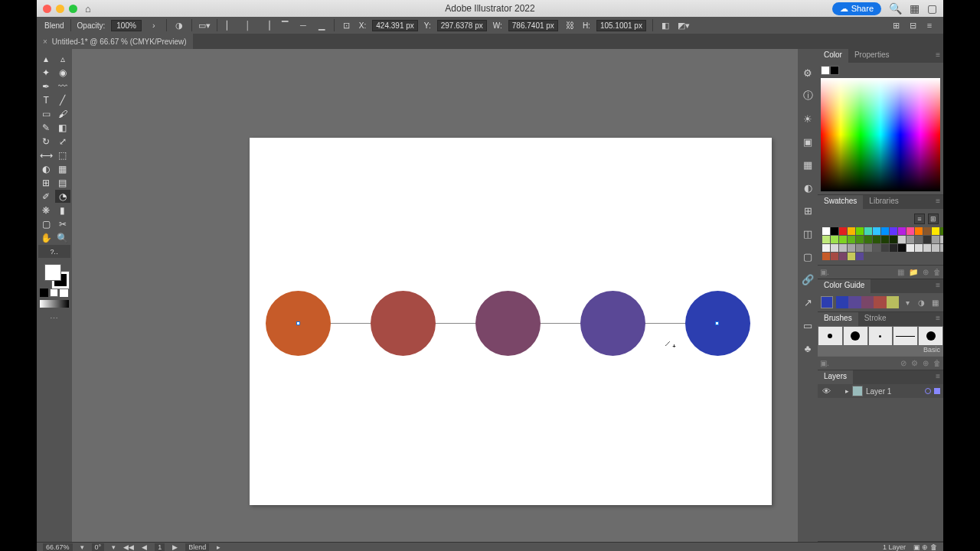  Describe the element at coordinates (46, 223) in the screenshot. I see `artboard-tool: ▢` at that location.